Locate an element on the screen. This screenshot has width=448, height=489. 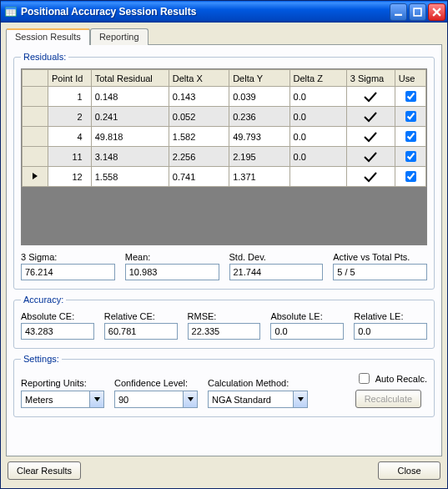
col-3sigma: 3 Sigma is located at coordinates (370, 78).